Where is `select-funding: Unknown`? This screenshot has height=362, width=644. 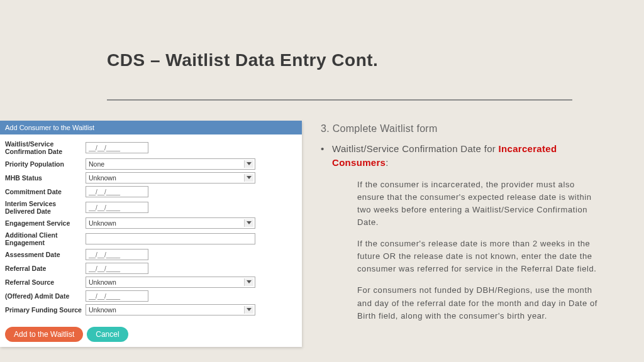 select-funding: Unknown is located at coordinates (170, 310).